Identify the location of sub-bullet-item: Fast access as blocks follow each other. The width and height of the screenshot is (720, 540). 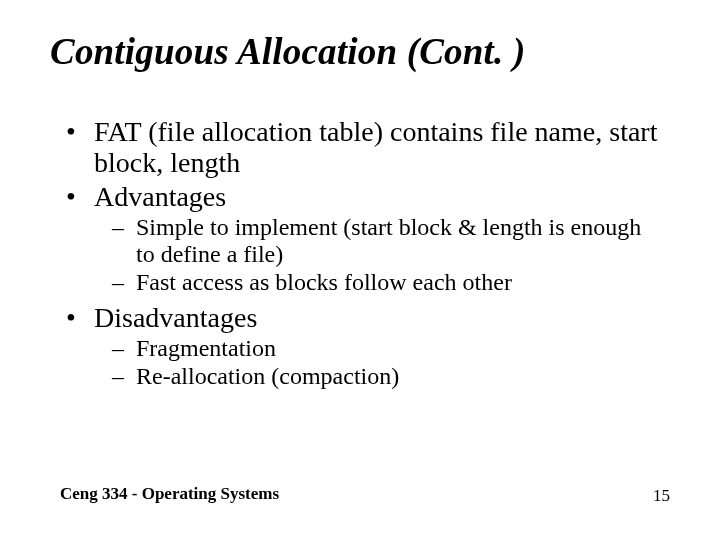
(377, 282).